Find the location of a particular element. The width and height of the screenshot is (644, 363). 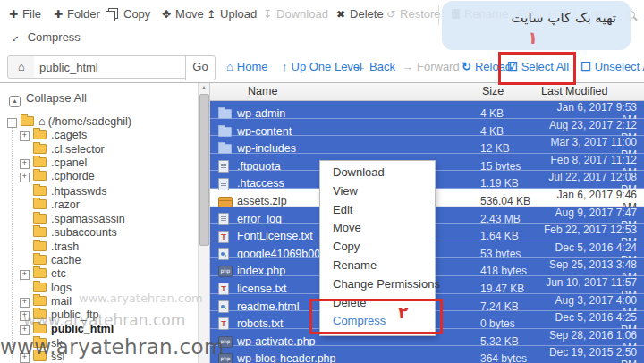

context-menu-item-change-permissions: Change Permissions is located at coordinates (377, 284).